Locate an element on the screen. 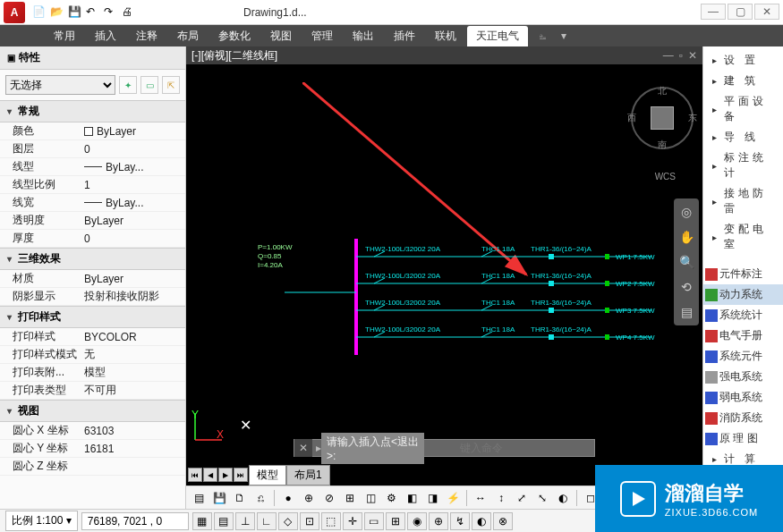 Image resolution: width=783 pixels, height=532 pixels. status-toggle: ⊡ is located at coordinates (310, 521).